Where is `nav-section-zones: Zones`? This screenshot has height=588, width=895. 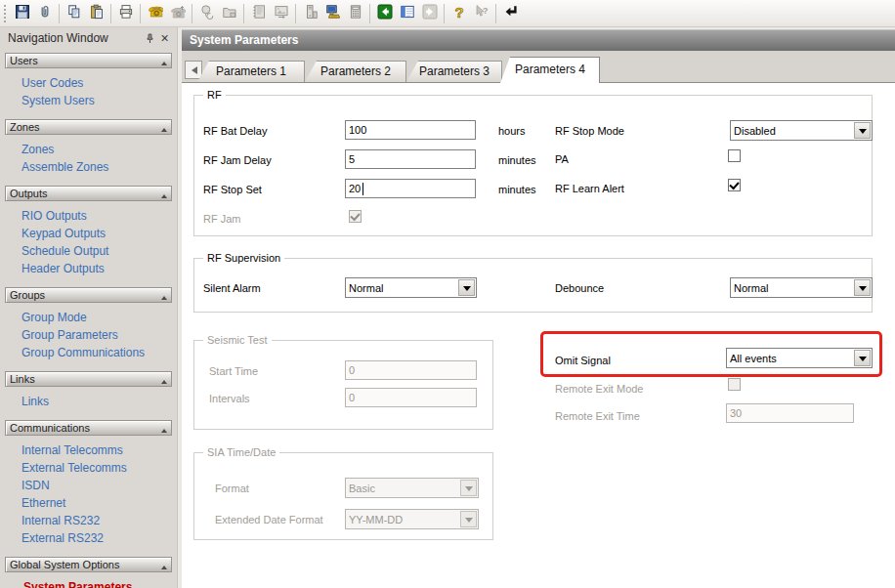 nav-section-zones: Zones is located at coordinates (88, 127).